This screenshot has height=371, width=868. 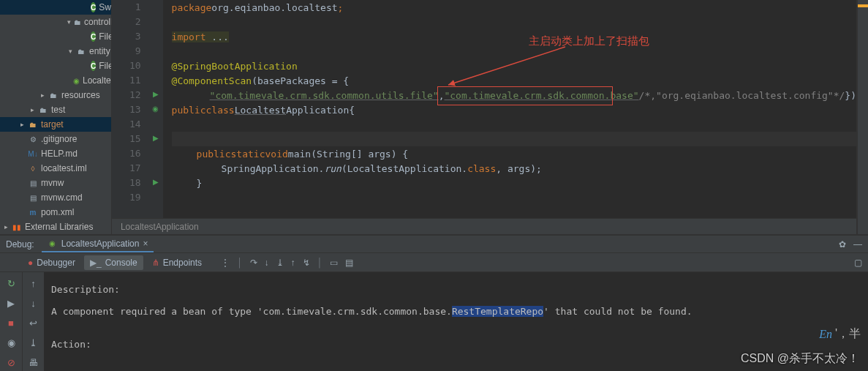 What do you see at coordinates (456, 312) in the screenshot?
I see `console-line: A component required a bean of type 'com…` at bounding box center [456, 312].